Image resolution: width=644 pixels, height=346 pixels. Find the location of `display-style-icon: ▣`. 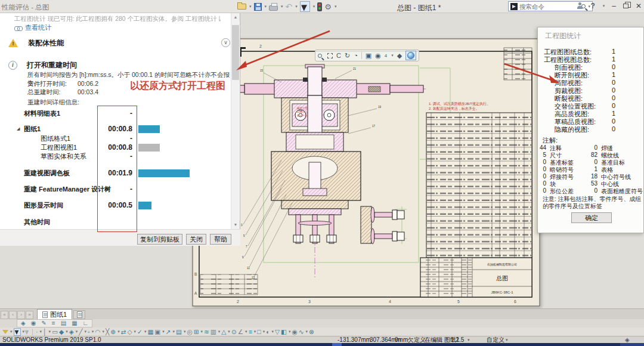

display-style-icon: ▣ is located at coordinates (369, 56).